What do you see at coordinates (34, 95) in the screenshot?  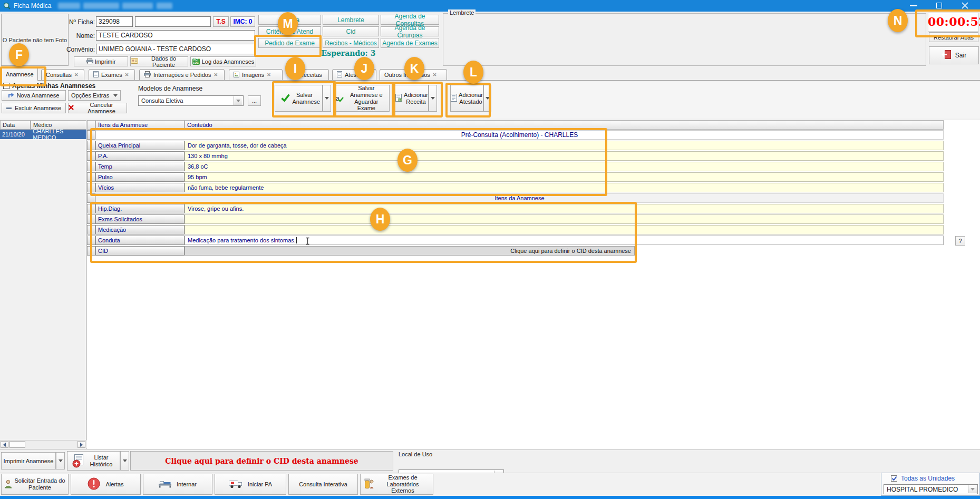 I see `nova-anamnese-button: Nova Anamnese` at bounding box center [34, 95].